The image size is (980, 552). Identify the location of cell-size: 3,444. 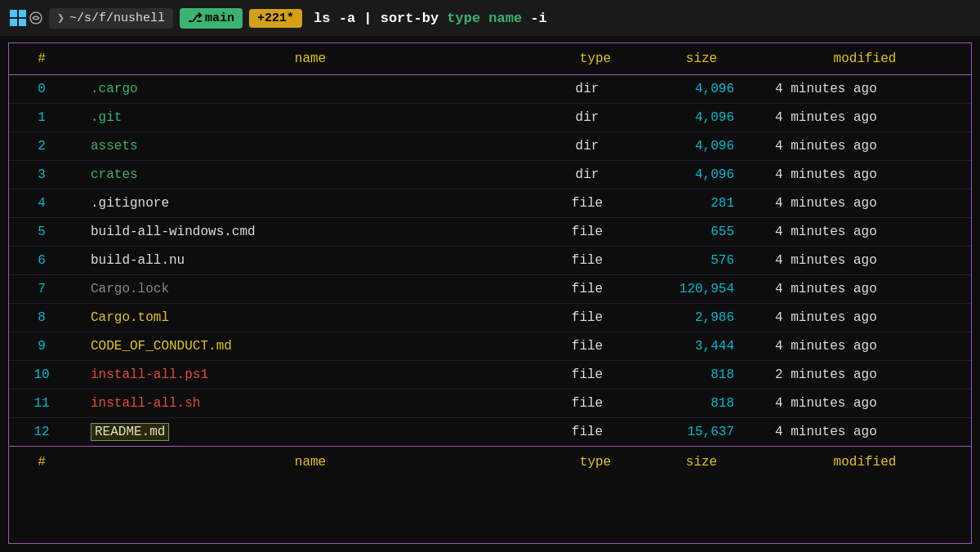
(702, 346).